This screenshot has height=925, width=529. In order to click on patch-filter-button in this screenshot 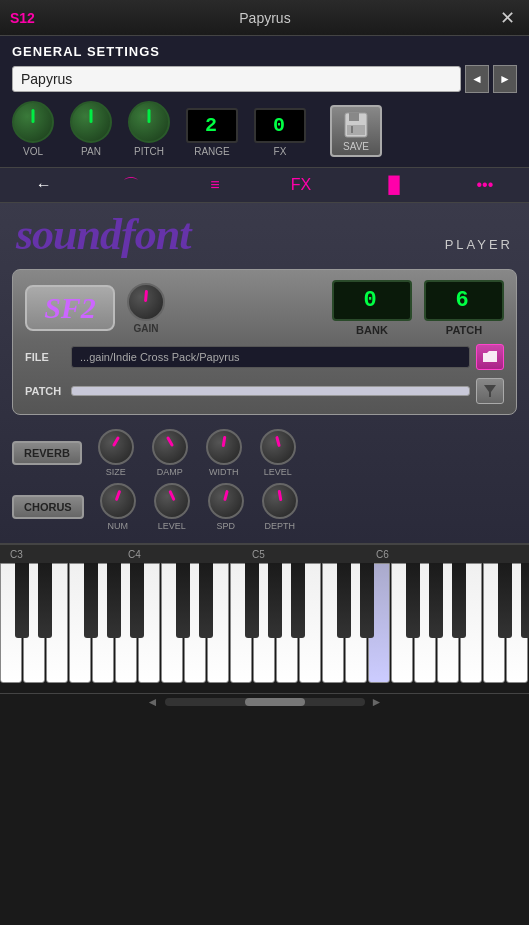, I will do `click(490, 391)`.